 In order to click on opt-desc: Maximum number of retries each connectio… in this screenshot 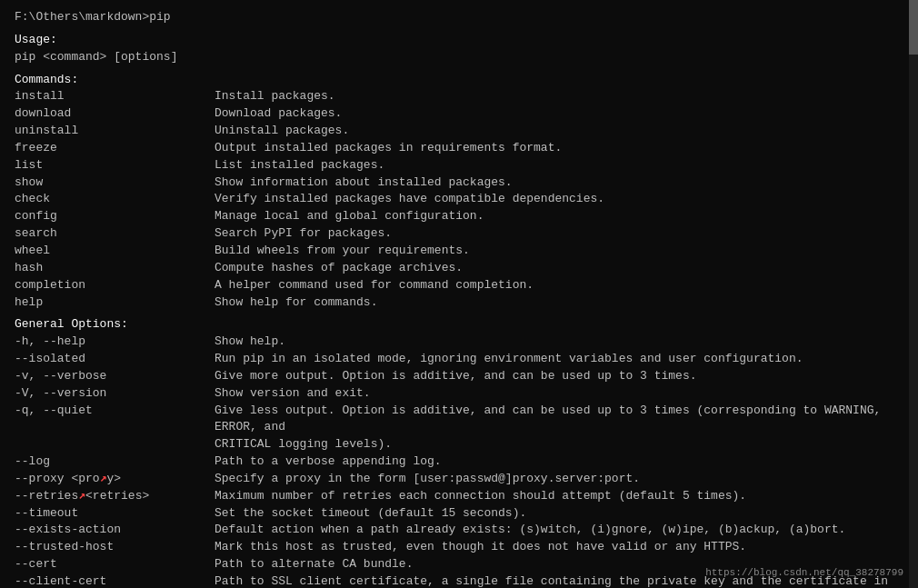, I will do `click(559, 496)`.